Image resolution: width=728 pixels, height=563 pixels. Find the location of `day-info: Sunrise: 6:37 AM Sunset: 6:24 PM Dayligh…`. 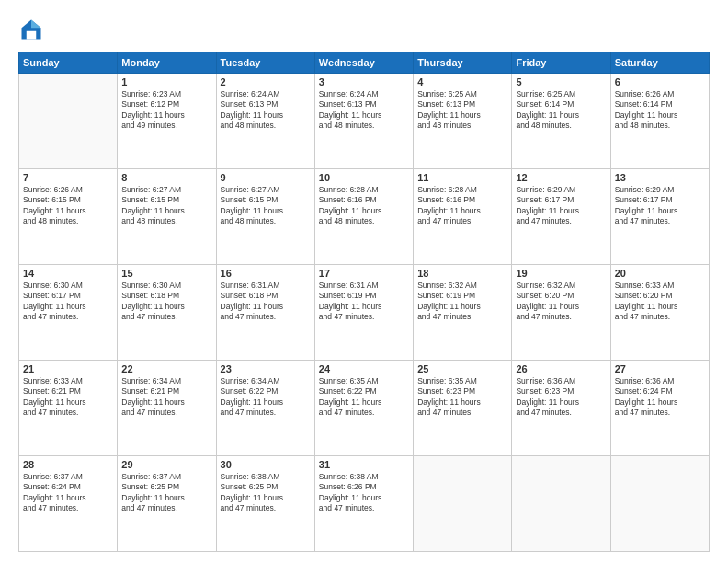

day-info: Sunrise: 6:37 AM Sunset: 6:24 PM Dayligh… is located at coordinates (68, 493).